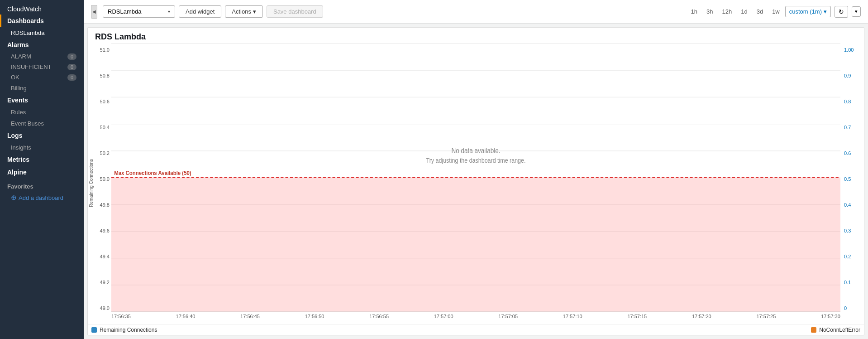 The image size is (868, 339). What do you see at coordinates (42, 7) in the screenshot?
I see `sidebar-logo: CloudWatch` at bounding box center [42, 7].